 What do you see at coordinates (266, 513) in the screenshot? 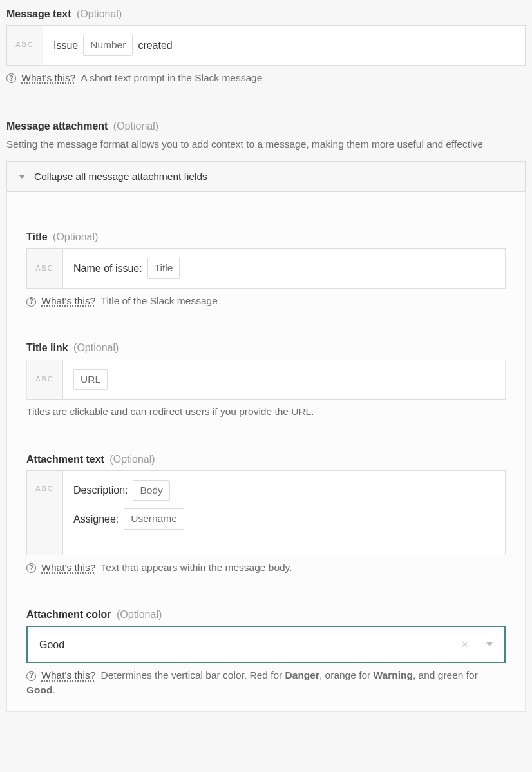
I see `attachment-text-input: ABC Description: Body Assignee: Username` at bounding box center [266, 513].